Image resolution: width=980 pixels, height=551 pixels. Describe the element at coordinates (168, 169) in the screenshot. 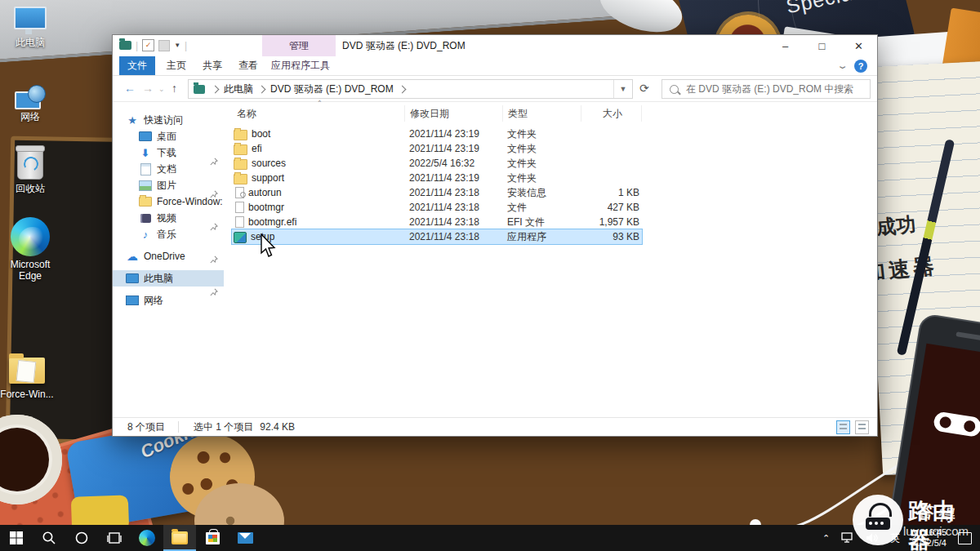

I see `sidebar-item-documents: 文档` at that location.